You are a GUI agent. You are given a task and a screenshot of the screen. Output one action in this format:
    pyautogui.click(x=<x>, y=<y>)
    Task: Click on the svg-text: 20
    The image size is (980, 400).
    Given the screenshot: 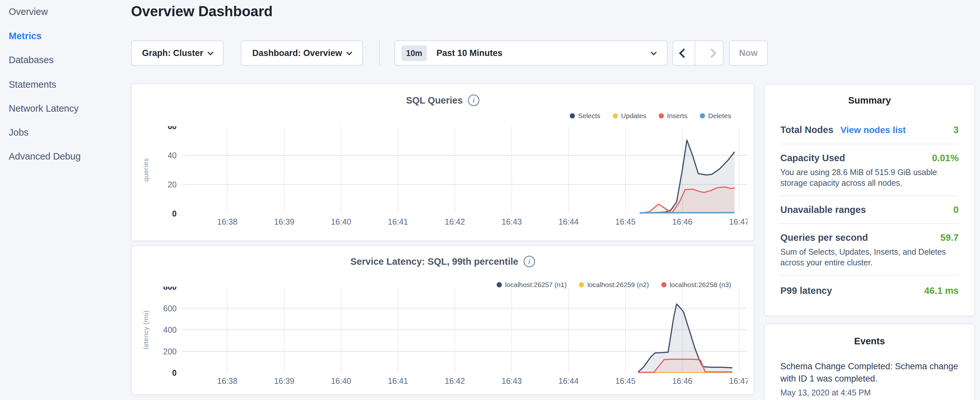 What is the action you would take?
    pyautogui.click(x=172, y=185)
    